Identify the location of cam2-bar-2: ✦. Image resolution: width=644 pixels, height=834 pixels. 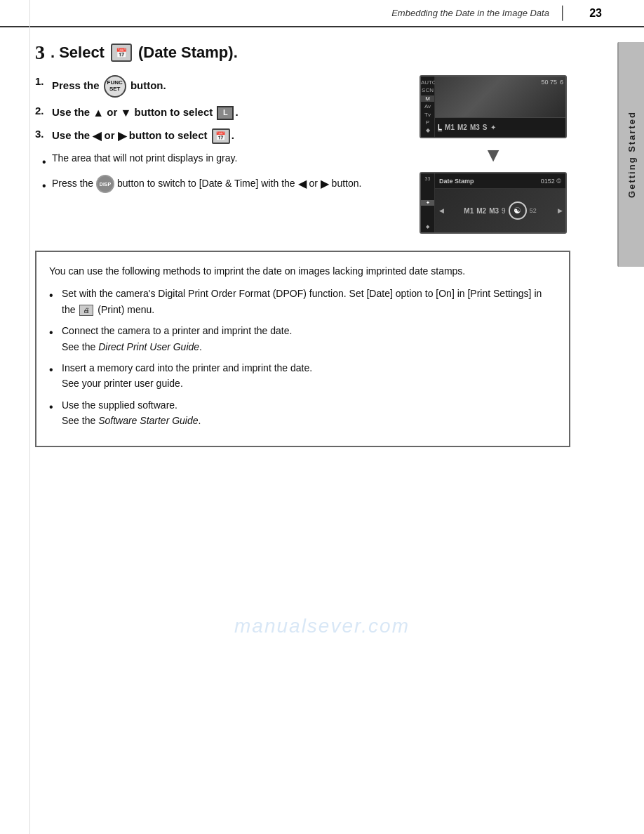
(428, 203).